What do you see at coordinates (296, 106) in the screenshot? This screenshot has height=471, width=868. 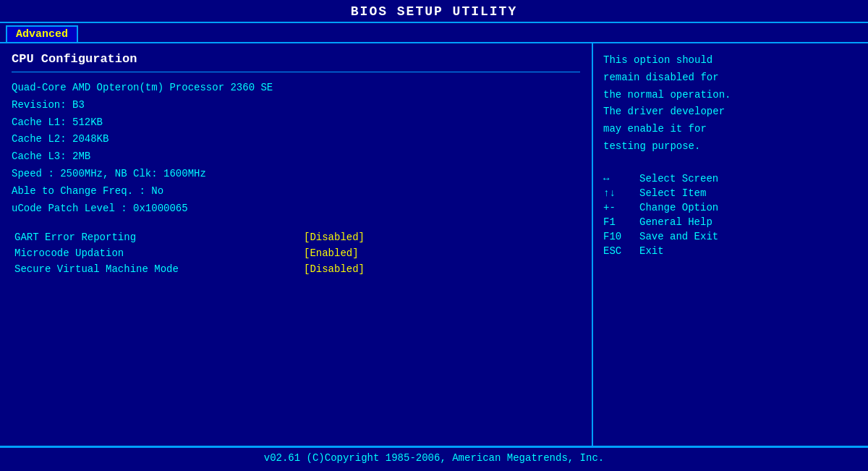 I see `cpu-info-line-1: Revision: B3` at bounding box center [296, 106].